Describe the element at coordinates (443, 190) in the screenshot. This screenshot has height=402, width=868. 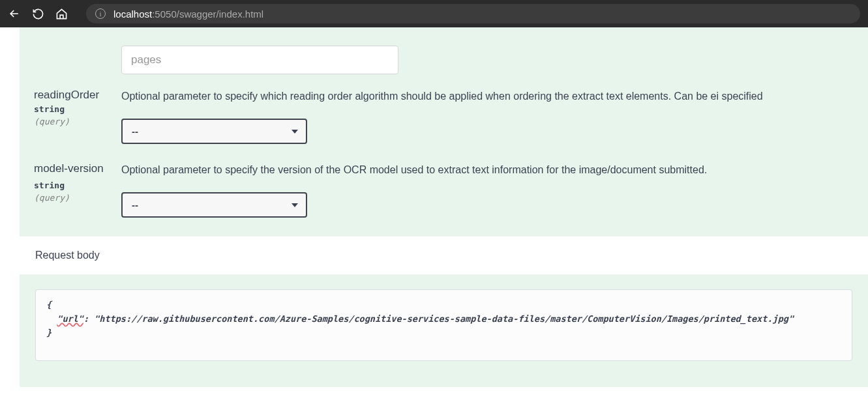
I see `param-row-modelversion: model-version string (query) Optional pa…` at that location.